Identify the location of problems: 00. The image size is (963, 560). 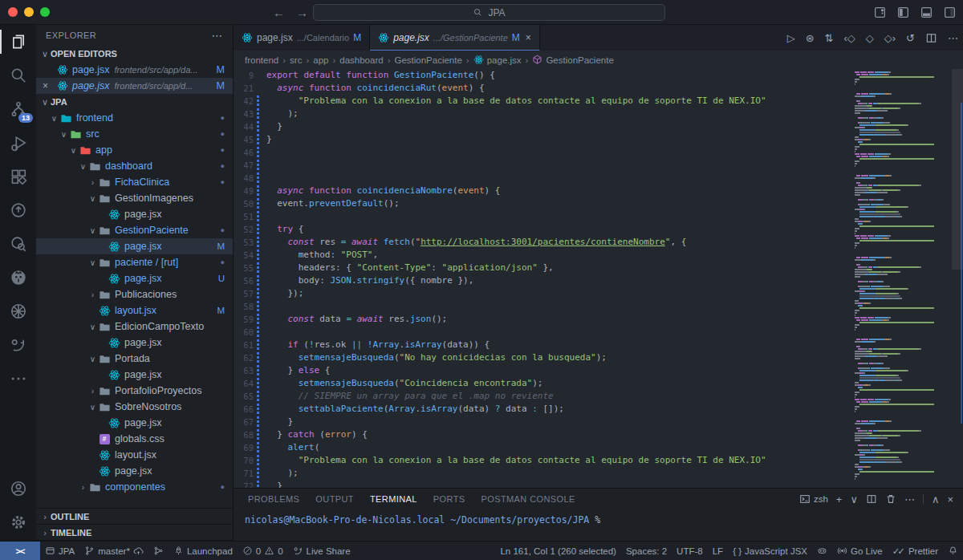
(263, 550).